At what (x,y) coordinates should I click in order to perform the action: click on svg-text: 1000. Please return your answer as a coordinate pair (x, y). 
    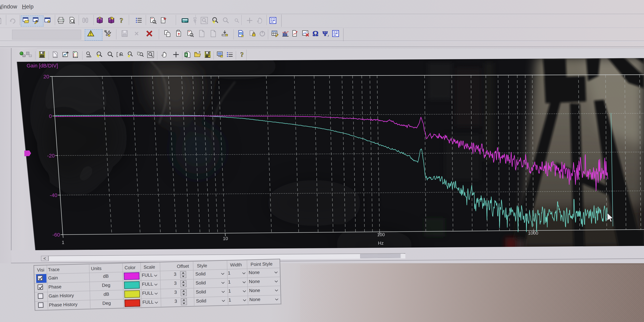
    Looking at the image, I should click on (533, 233).